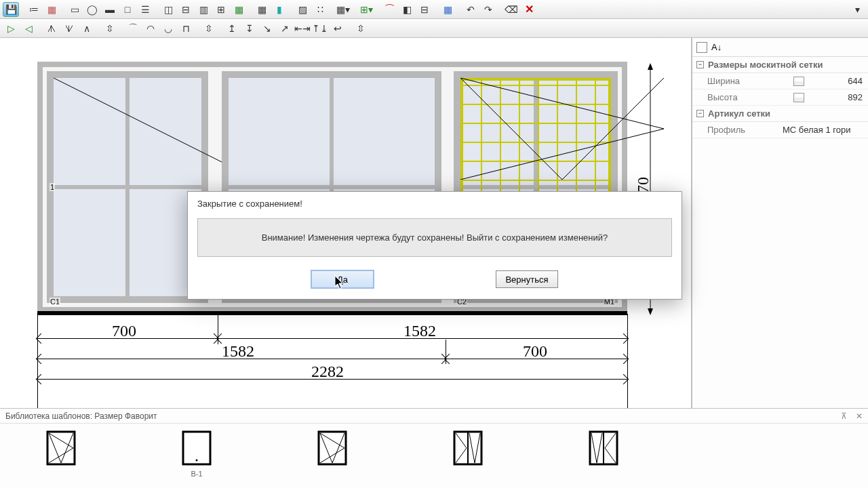 The width and height of the screenshot is (868, 488). I want to click on dim-bottom-a2: 1582, so click(420, 331).